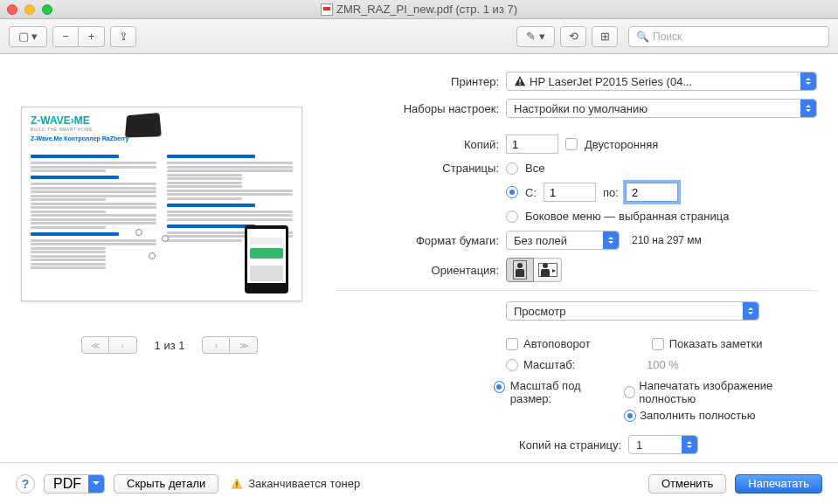 Image resolution: width=838 pixels, height=504 pixels. What do you see at coordinates (512, 344) in the screenshot?
I see `autorotate-checkbox` at bounding box center [512, 344].